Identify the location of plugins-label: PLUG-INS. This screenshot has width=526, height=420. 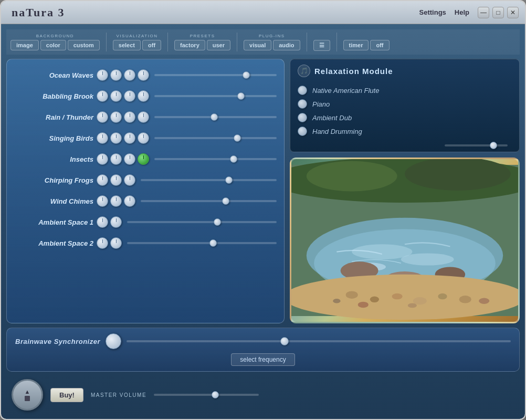
(272, 36).